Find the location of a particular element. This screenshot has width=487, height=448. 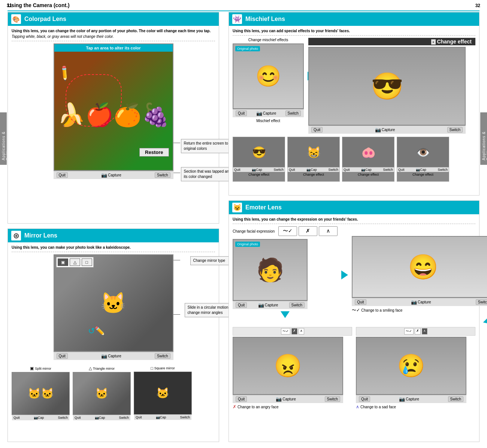

emoter-right-arrow is located at coordinates (345, 275).